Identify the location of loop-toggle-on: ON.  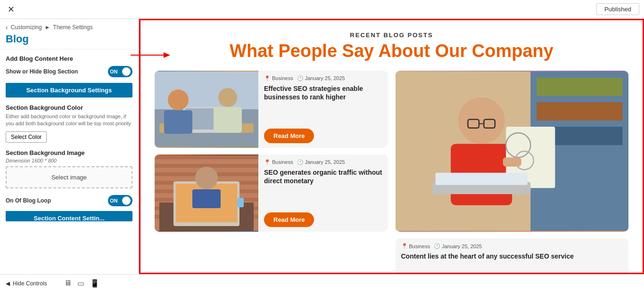
(114, 201).